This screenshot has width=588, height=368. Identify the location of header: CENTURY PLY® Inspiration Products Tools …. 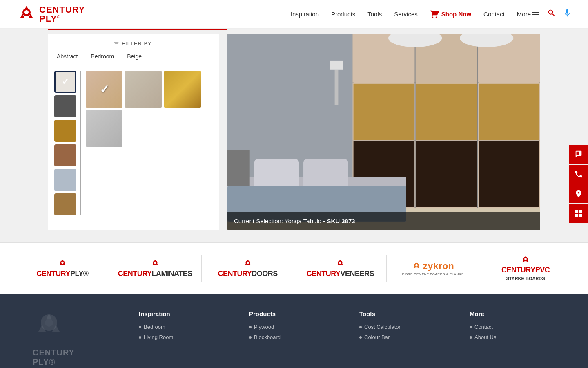
(294, 14).